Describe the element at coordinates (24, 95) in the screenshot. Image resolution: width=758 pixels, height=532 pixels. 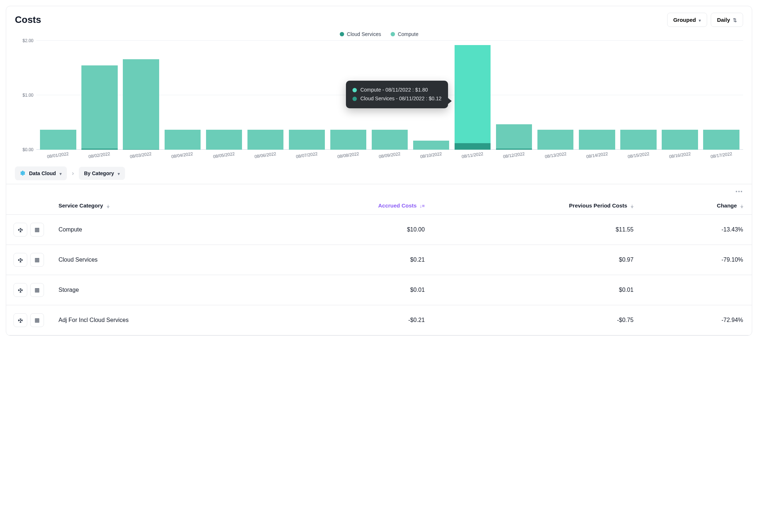
I see `y-tick: $1.00` at that location.